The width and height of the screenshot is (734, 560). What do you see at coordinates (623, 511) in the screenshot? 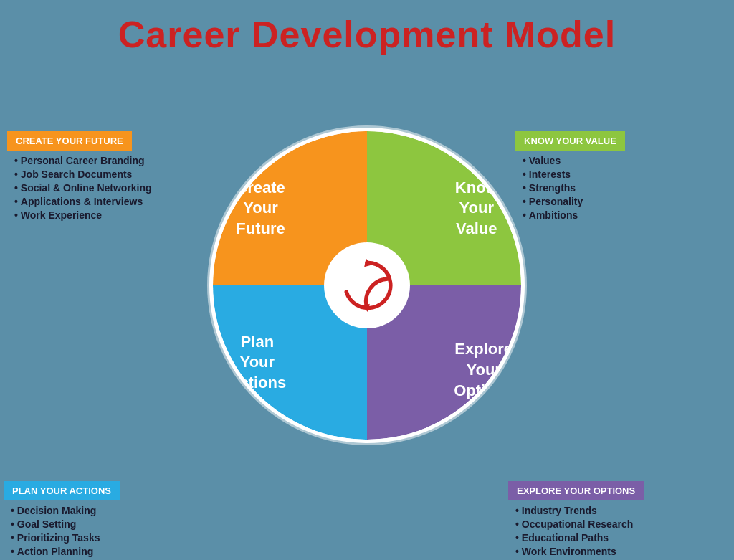
I see `list-item: Industry Trends` at bounding box center [623, 511].